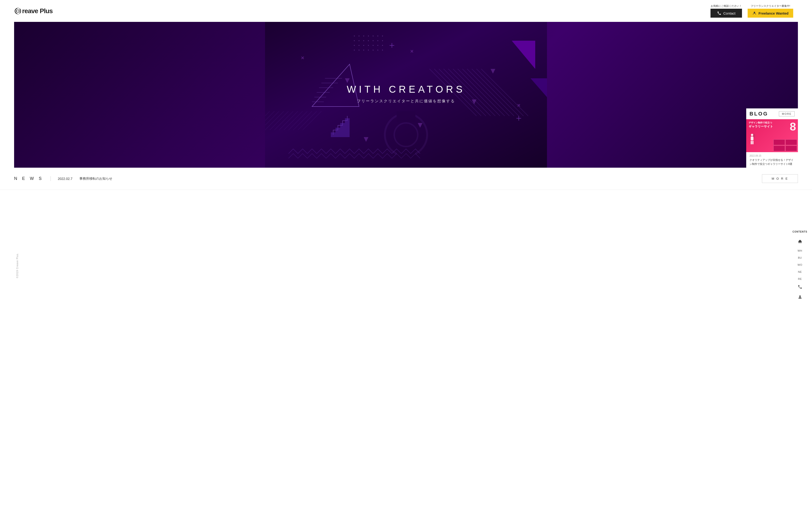  Describe the element at coordinates (406, 94) in the screenshot. I see `hero-text: WITH CREATORS フリーランスクリエイターと共に価値を想像する` at that location.